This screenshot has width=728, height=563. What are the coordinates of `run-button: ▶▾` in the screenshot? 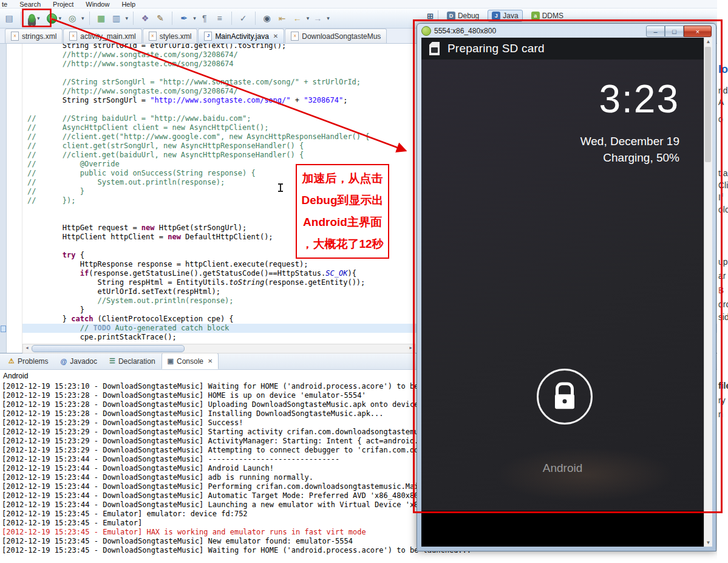 It's located at (55, 18).